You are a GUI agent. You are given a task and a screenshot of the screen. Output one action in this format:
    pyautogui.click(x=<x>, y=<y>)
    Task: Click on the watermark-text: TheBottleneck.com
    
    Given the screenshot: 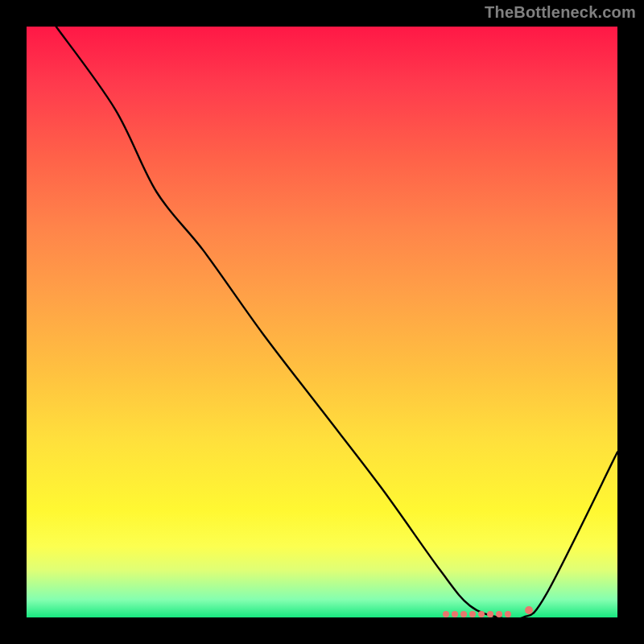 What is the action you would take?
    pyautogui.click(x=560, y=13)
    